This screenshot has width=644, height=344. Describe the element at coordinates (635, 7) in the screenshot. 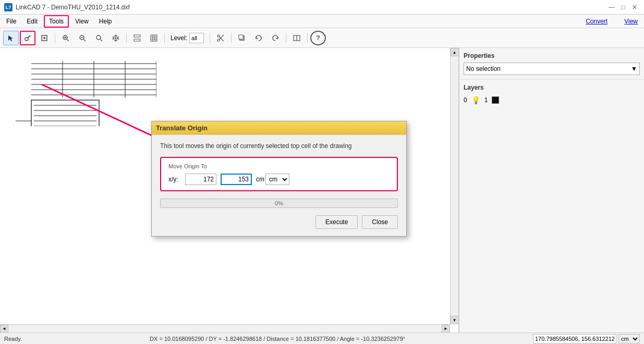

I see `close-button: ✕` at that location.